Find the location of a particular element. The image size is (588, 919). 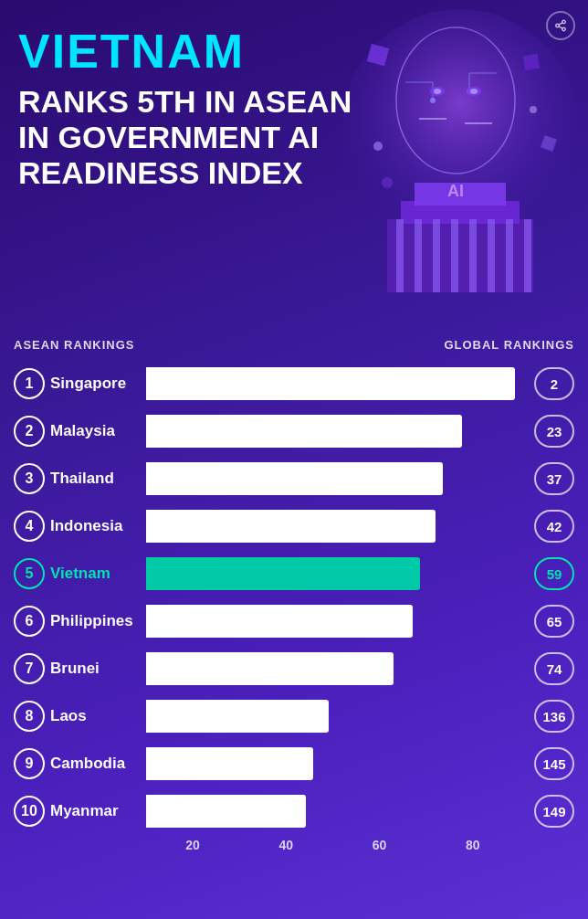

svg-text: AI is located at coordinates (456, 191).